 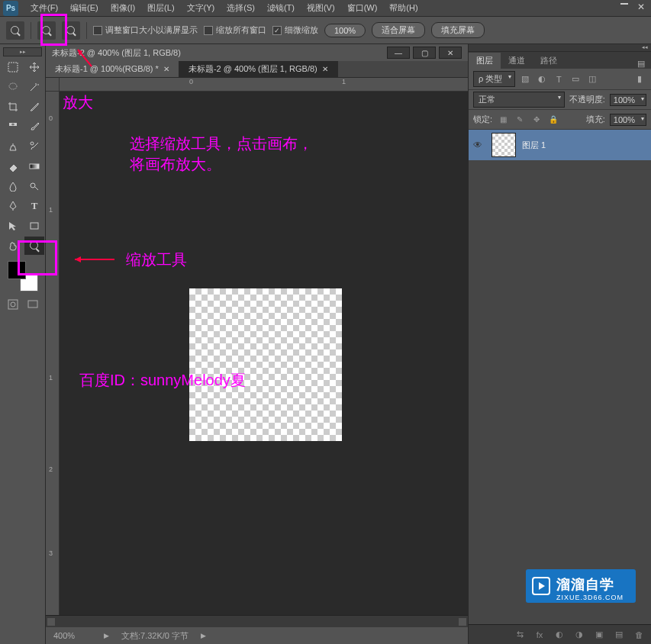 I want to click on horizontal-scrollbar, so click(x=256, y=621).